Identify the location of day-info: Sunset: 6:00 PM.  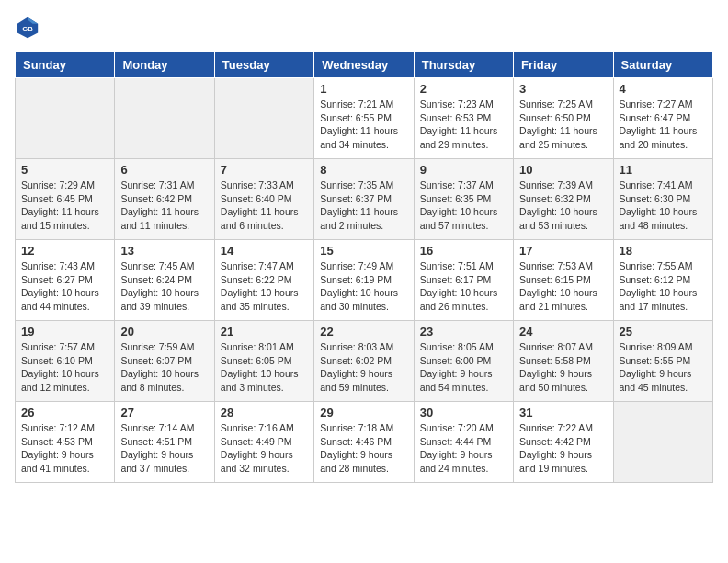
(463, 361).